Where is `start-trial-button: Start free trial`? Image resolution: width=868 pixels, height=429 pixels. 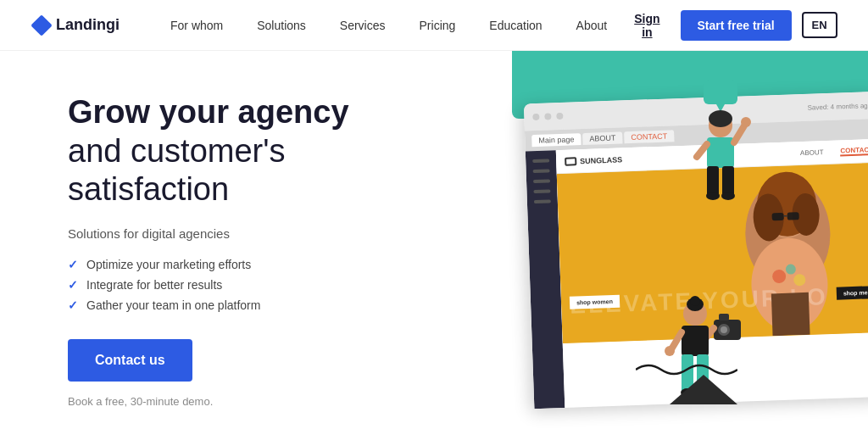 start-trial-button: Start free trial is located at coordinates (736, 25).